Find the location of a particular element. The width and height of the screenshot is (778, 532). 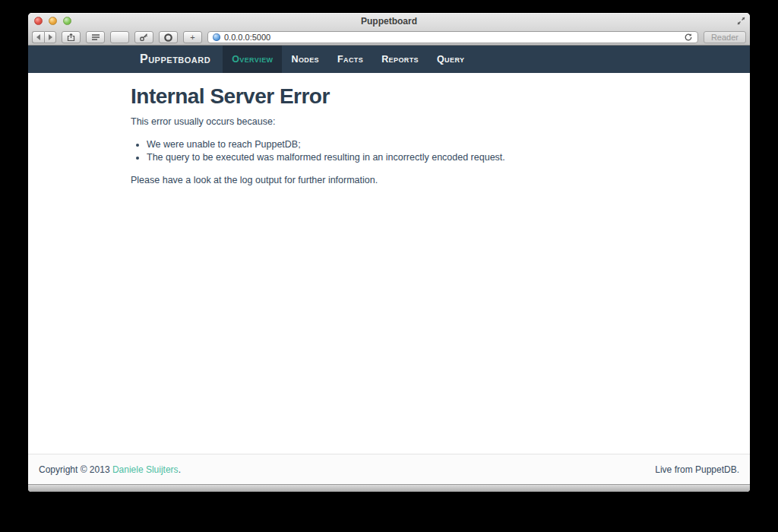

share-icon is located at coordinates (71, 37).